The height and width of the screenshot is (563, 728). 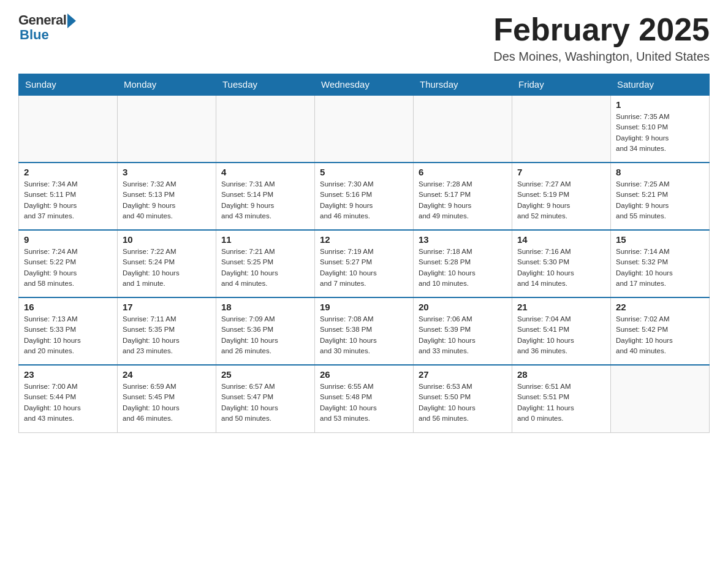 What do you see at coordinates (661, 129) in the screenshot?
I see `calendar-cell: 1Sunrise: 7:35 AM Sunset: 5:10 PM Daylig…` at bounding box center [661, 129].